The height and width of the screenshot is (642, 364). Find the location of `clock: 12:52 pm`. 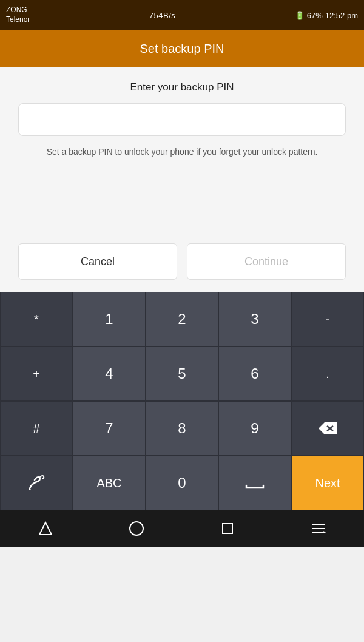

clock: 12:52 pm is located at coordinates (342, 16).